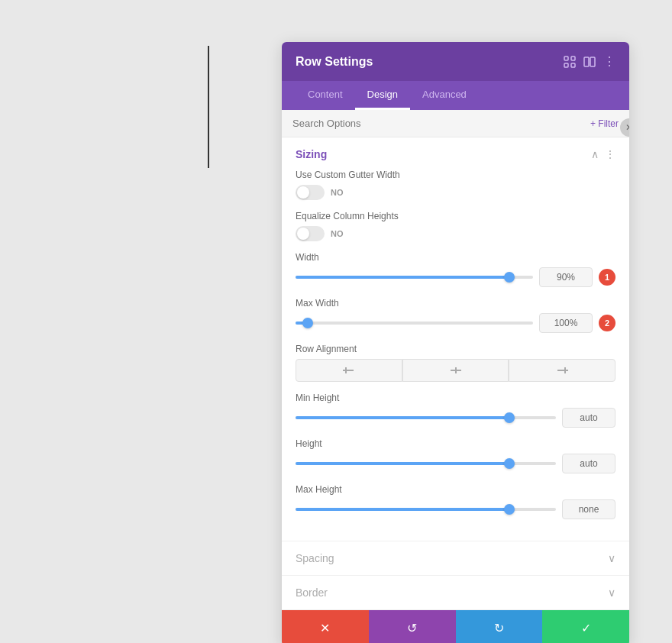  I want to click on custom-gutter-label: Use Custom Gutter Width, so click(455, 175).